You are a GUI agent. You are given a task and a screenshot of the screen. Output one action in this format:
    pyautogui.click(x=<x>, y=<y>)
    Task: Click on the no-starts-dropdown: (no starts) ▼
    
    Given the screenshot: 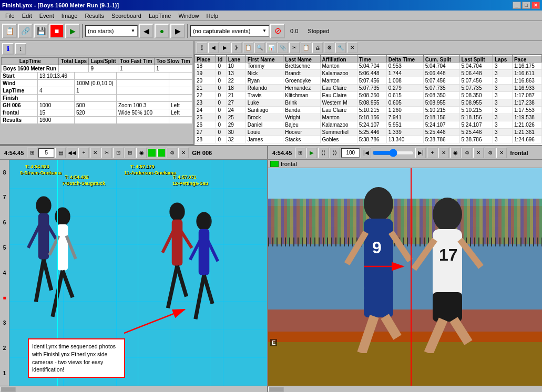 What is the action you would take?
    pyautogui.click(x=111, y=31)
    